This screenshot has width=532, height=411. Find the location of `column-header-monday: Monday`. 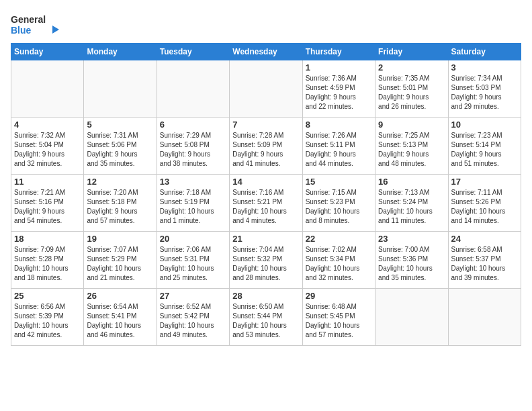

column-header-monday: Monday is located at coordinates (120, 52).